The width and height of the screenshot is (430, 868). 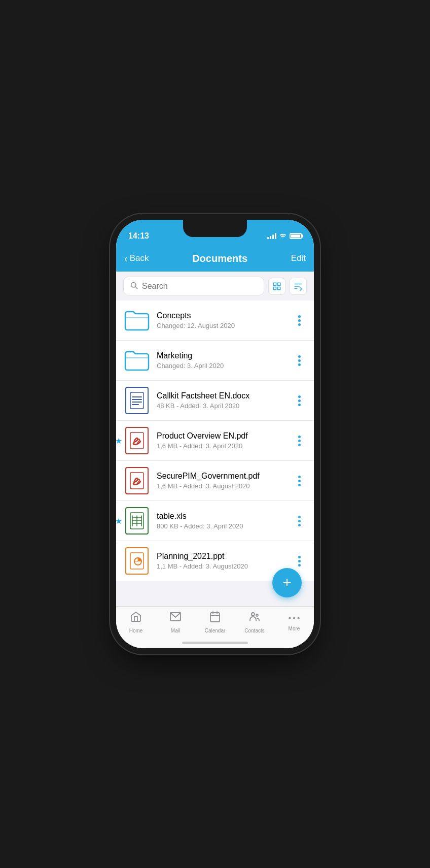 What do you see at coordinates (277, 286) in the screenshot?
I see `grid-view-button` at bounding box center [277, 286].